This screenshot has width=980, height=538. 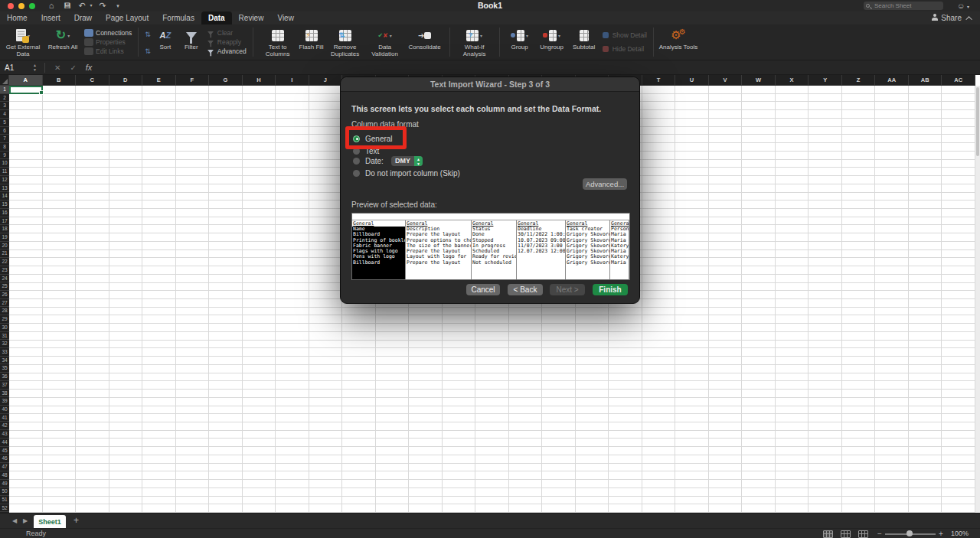 What do you see at coordinates (5, 467) in the screenshot?
I see `row-header-47: 47` at bounding box center [5, 467].